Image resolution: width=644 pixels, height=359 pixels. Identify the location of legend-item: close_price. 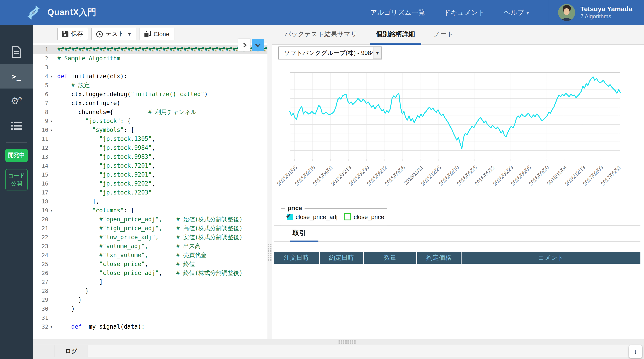
(364, 217).